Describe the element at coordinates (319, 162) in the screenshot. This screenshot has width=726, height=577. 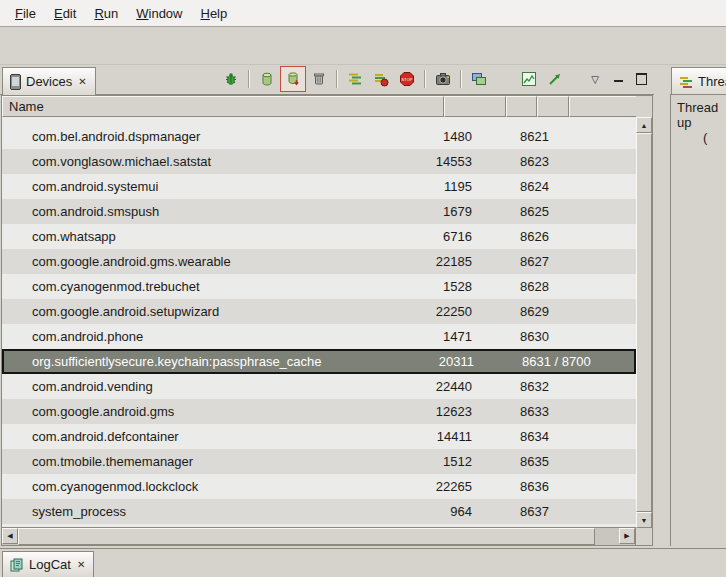
I see `table-row: com.vonglasow.michael.satstat145538623` at that location.